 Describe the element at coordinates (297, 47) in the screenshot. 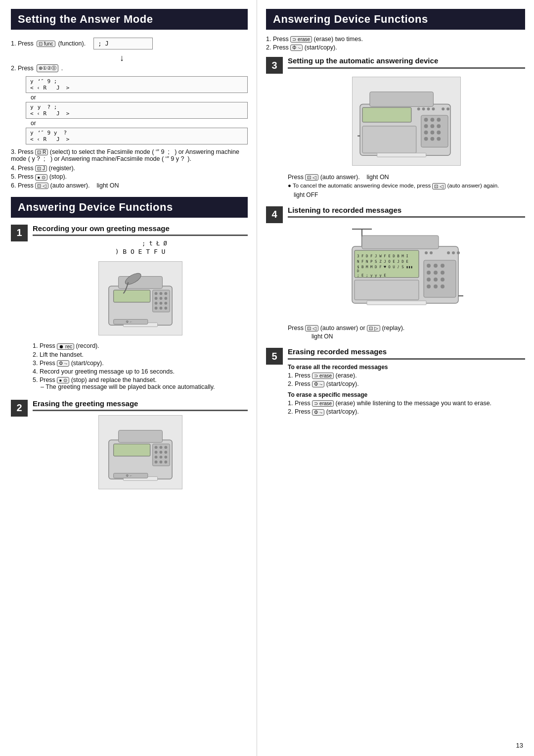

I see `start-copy-icon-2: Φ ·-` at that location.